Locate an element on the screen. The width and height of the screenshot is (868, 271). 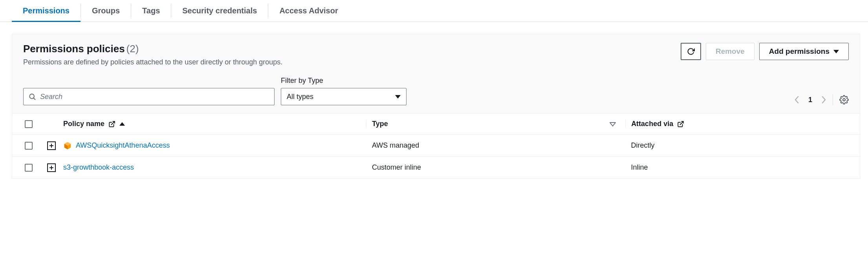
policy-type: AWS managed is located at coordinates (396, 145).